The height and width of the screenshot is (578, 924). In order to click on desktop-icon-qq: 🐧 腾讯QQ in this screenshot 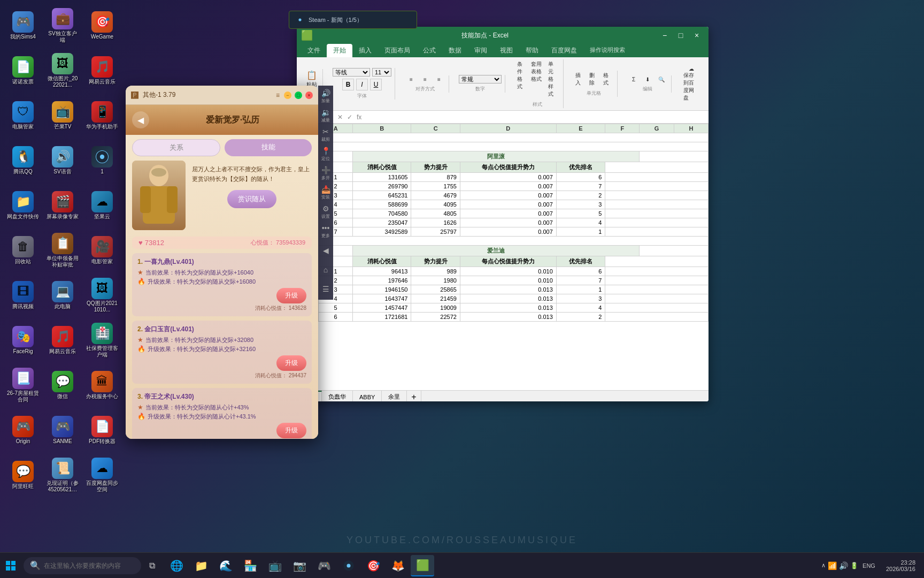, I will do `click(23, 161)`.